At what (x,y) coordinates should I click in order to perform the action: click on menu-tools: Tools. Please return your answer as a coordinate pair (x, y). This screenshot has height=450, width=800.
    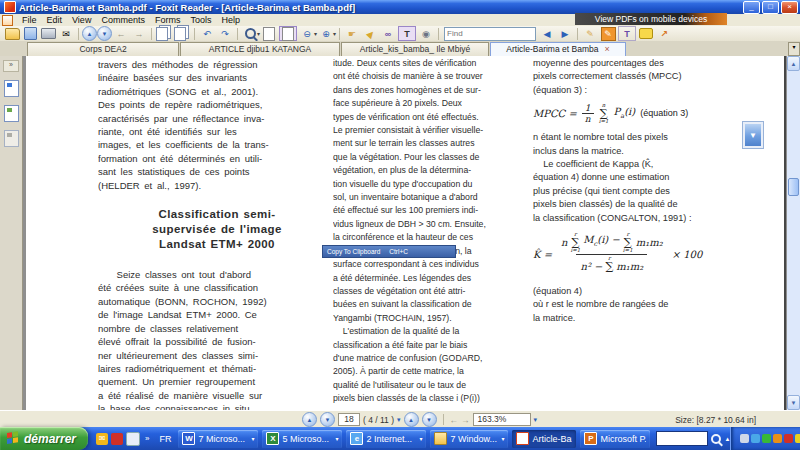
    Looking at the image, I should click on (200, 20).